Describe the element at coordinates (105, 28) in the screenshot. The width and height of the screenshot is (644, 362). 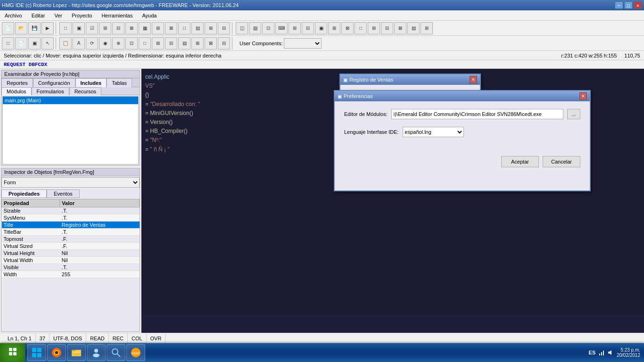
I see `tb-btn4: ⊞` at that location.